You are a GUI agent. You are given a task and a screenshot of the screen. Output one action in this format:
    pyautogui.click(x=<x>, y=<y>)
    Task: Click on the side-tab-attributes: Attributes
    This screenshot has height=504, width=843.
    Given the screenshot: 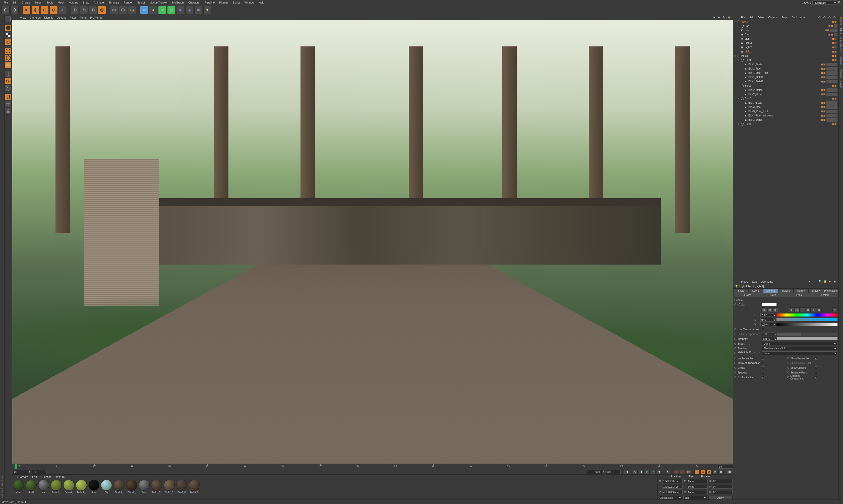 What is the action you would take?
    pyautogui.click(x=841, y=74)
    